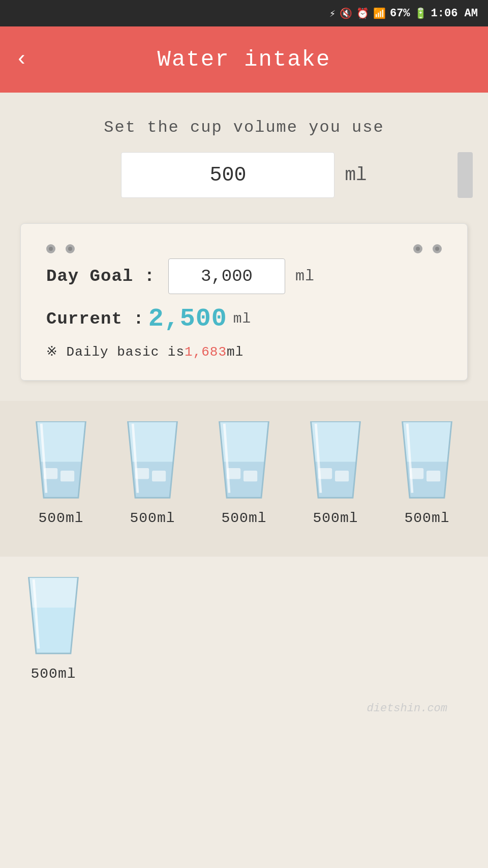 The width and height of the screenshot is (488, 868). What do you see at coordinates (244, 474) in the screenshot?
I see `glass-item-3: 500ml` at bounding box center [244, 474].